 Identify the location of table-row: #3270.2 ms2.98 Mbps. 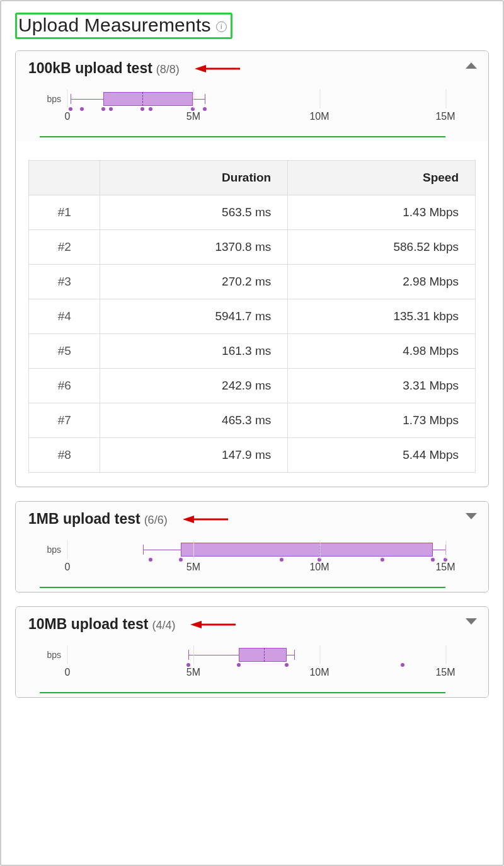
(252, 282).